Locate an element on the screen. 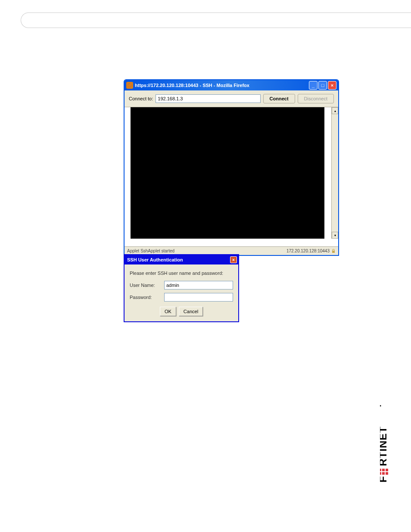 The width and height of the screenshot is (411, 532). ssh-auth-dialog: SSH User Authentication × Please enter S… is located at coordinates (181, 288).